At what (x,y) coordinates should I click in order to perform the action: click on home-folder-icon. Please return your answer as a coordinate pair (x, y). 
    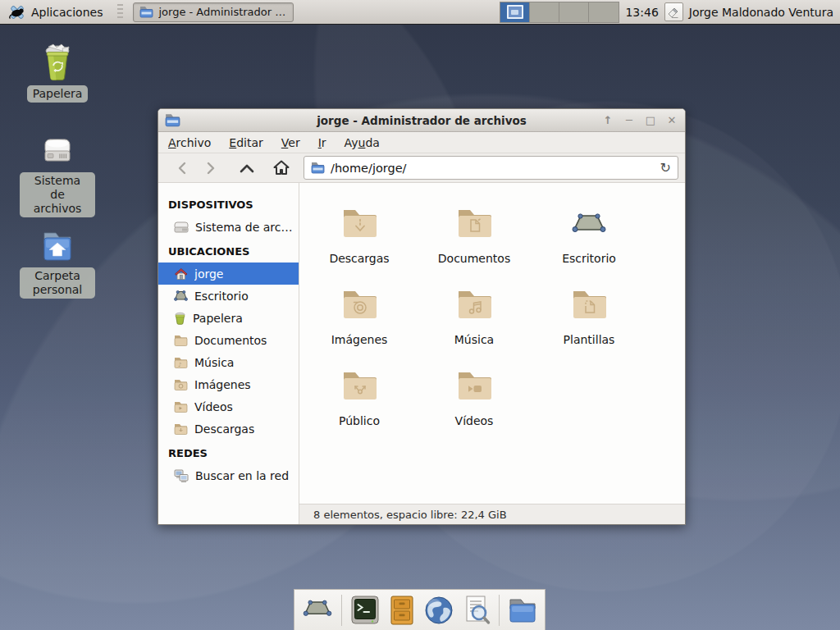
    Looking at the image, I should click on (57, 245).